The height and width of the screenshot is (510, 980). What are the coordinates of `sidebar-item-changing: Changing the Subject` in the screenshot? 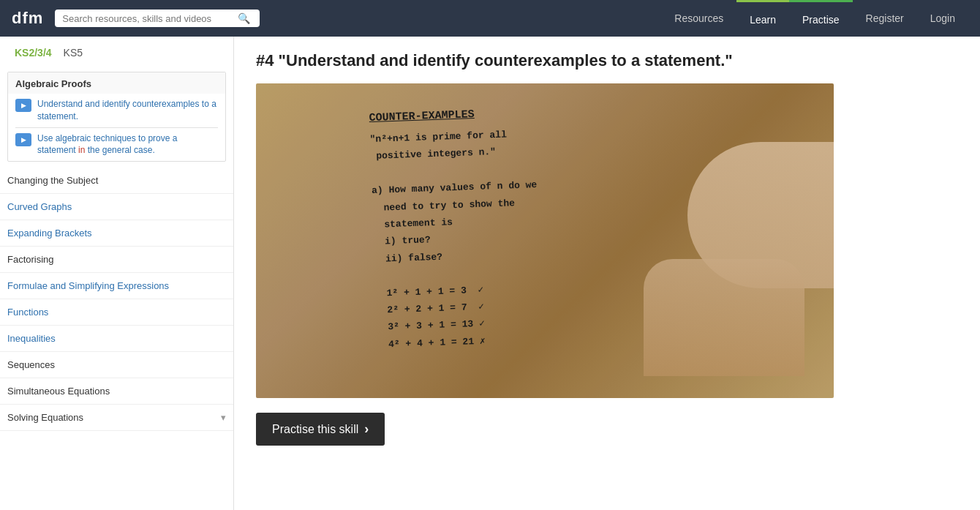 It's located at (117, 181).